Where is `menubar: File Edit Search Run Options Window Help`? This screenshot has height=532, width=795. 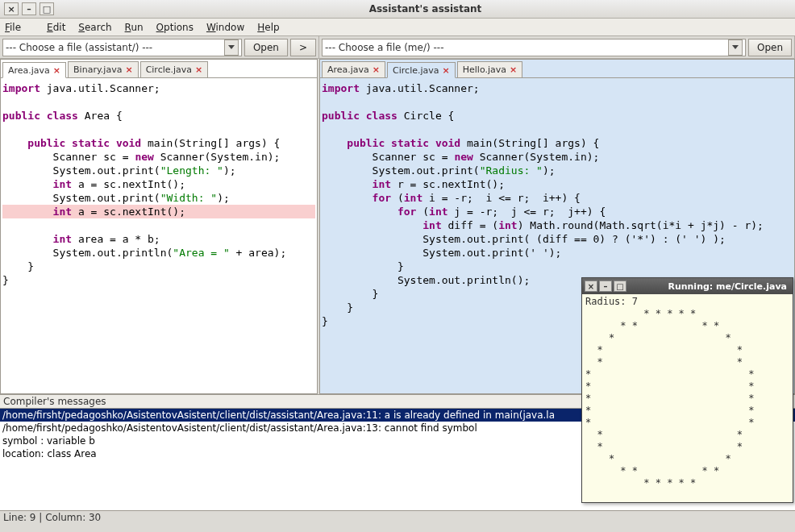
menubar: File Edit Search Run Options Window Help is located at coordinates (398, 27).